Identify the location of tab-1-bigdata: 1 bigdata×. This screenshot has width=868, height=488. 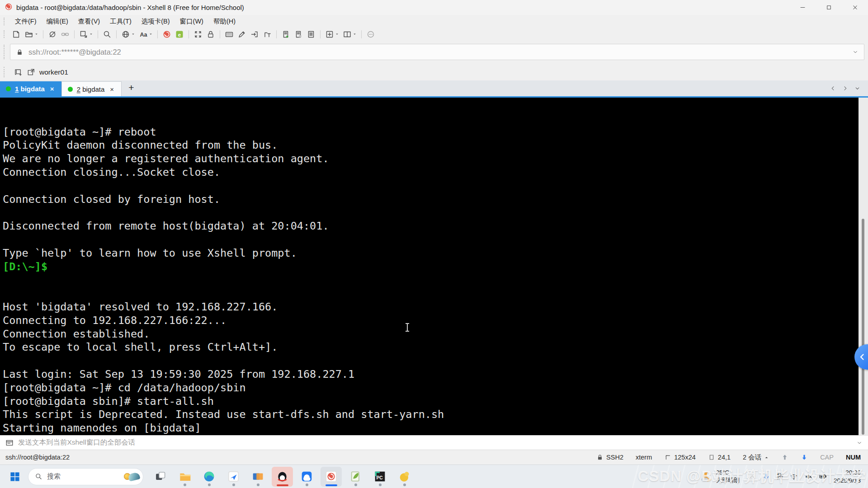
(31, 89).